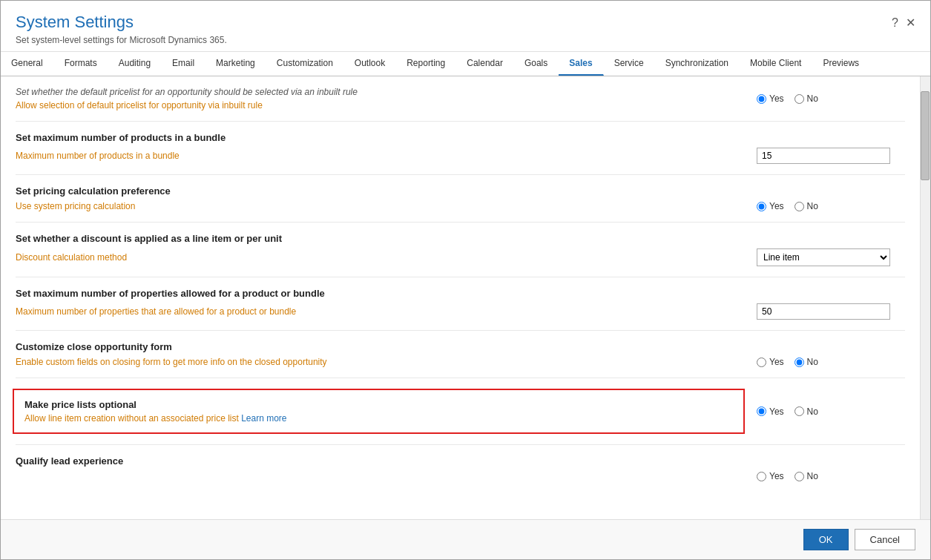 This screenshot has width=931, height=560. I want to click on setting-qualify-lead: Qualify lead experience Yes No, so click(460, 469).